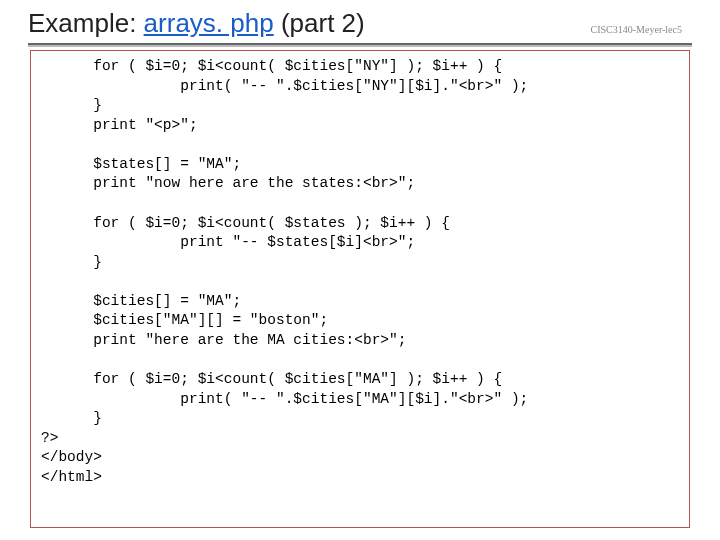 This screenshot has height=540, width=720. Describe the element at coordinates (196, 24) in the screenshot. I see `slide-title: Example: arrays. php (part 2)` at that location.